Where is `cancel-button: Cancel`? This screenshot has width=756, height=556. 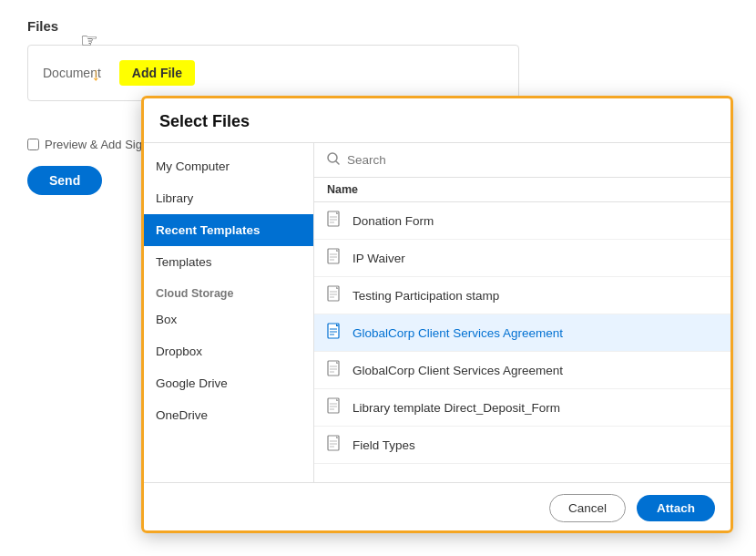 cancel-button: Cancel is located at coordinates (587, 509).